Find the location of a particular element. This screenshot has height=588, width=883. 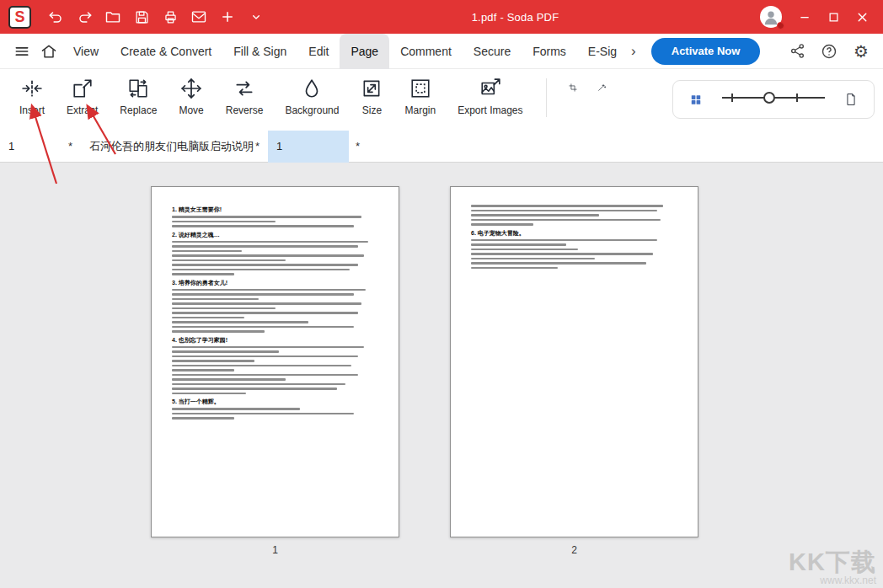

ribbon-replace-label: Replace is located at coordinates (138, 110).